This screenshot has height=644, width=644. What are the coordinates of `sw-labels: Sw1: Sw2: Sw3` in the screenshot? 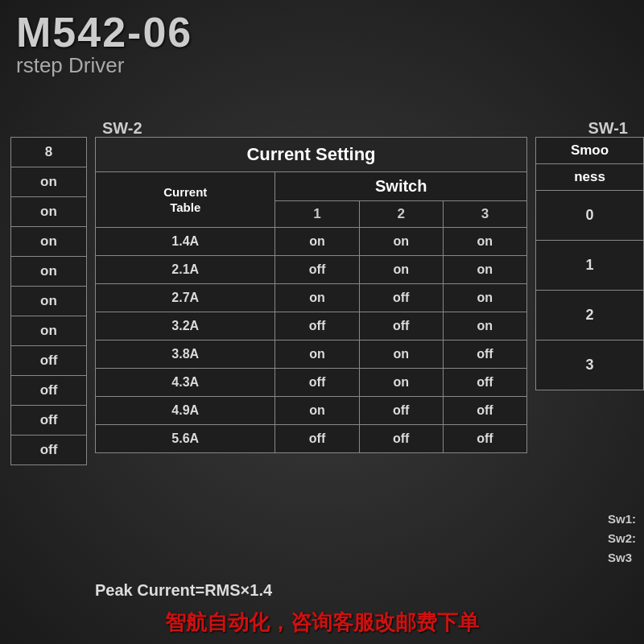 It's located at (621, 539).